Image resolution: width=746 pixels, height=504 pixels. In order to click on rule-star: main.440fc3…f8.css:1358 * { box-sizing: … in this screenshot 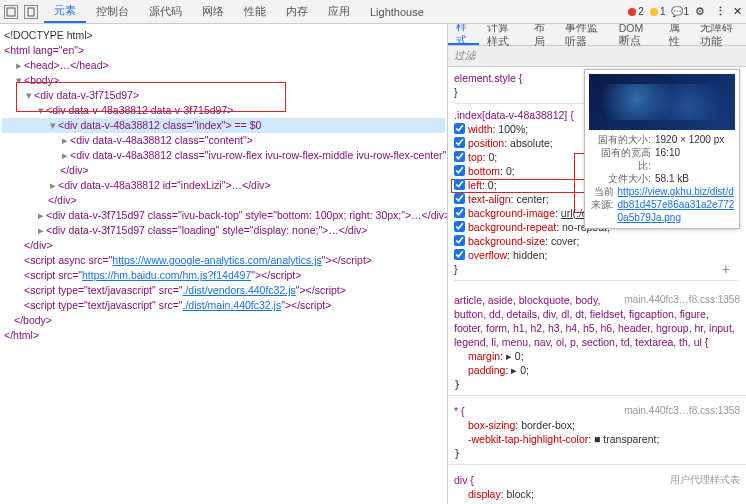, I will do `click(597, 432)`.